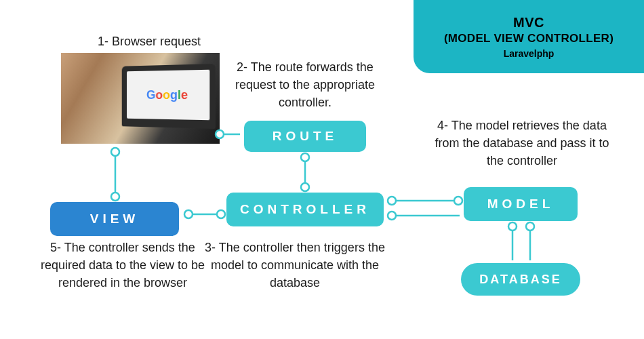 Image resolution: width=644 pixels, height=339 pixels. What do you see at coordinates (140, 98) in the screenshot?
I see `browser-request-image: Google` at bounding box center [140, 98].